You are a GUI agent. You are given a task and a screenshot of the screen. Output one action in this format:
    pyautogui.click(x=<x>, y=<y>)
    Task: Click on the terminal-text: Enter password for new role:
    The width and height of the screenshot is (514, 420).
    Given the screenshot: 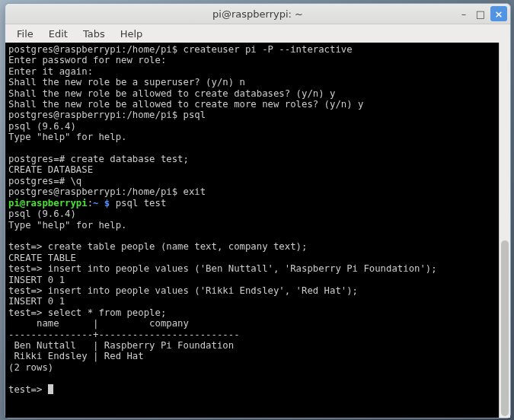 What is the action you would take?
    pyautogui.click(x=87, y=60)
    